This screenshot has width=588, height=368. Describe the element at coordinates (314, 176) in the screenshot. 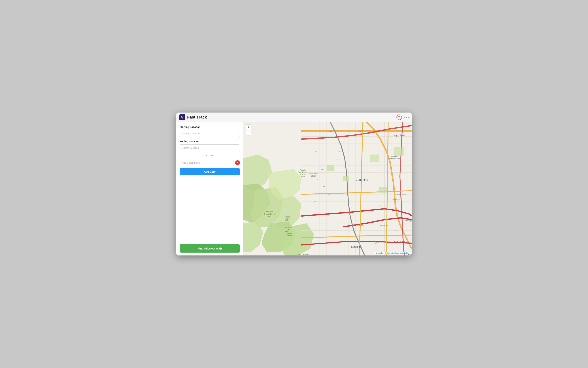

I see `svg-text: 153m` at that location.